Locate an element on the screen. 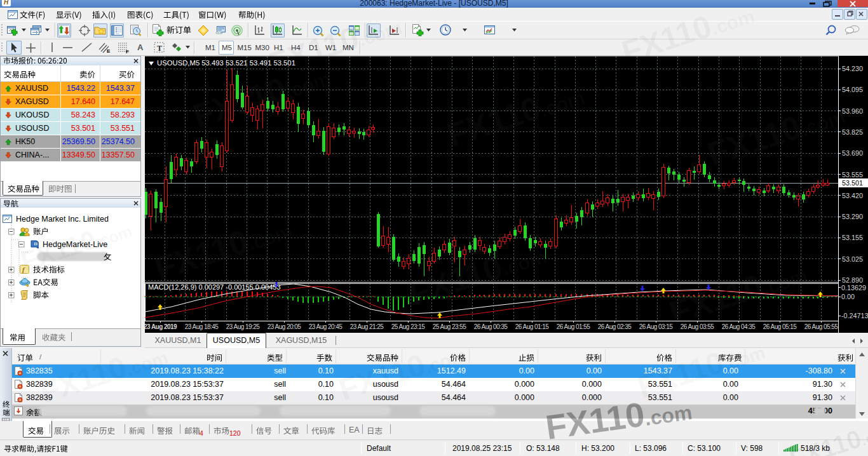 The image size is (868, 456). svg-text: 53.555 is located at coordinates (853, 175).